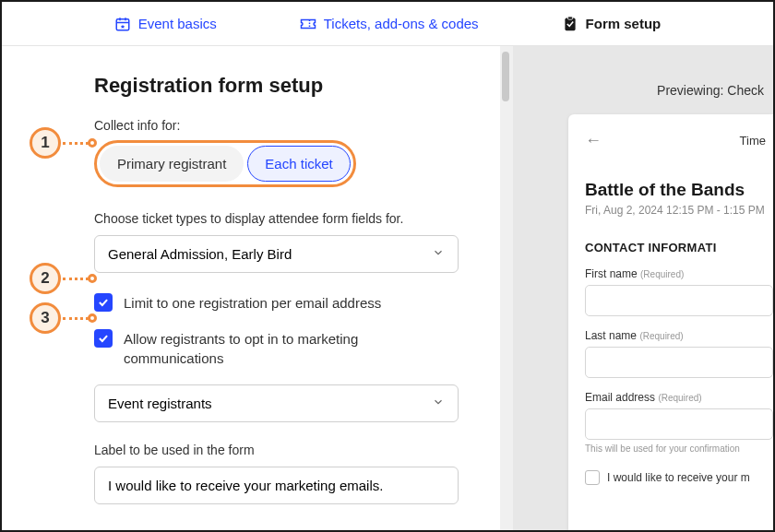 The image size is (775, 532). What do you see at coordinates (276, 349) in the screenshot?
I see `marketing-optin-label: Allow registrants to opt in to marketing…` at bounding box center [276, 349].